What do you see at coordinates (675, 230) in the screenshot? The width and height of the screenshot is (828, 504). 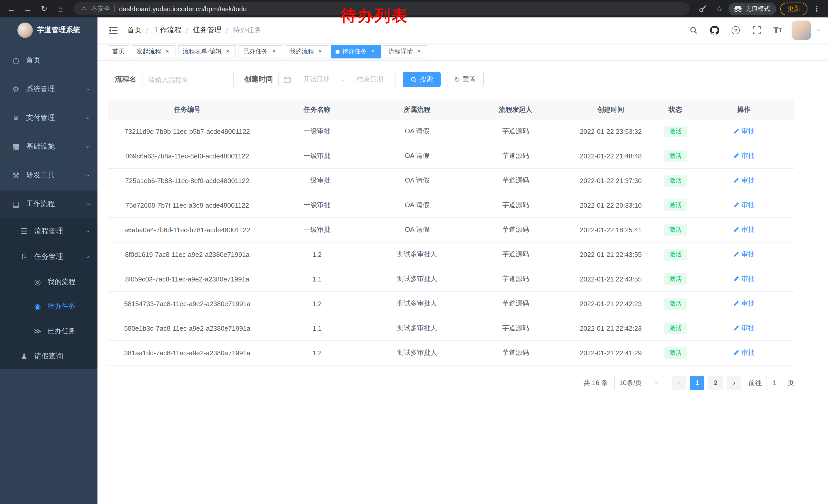 I see `cell-status: 激活` at bounding box center [675, 230].